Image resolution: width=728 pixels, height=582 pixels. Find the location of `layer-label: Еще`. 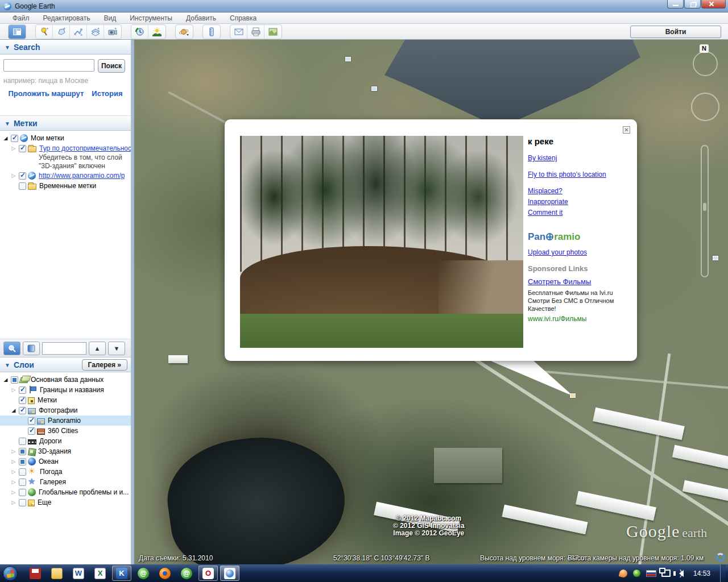

layer-label: Еще is located at coordinates (44, 502).